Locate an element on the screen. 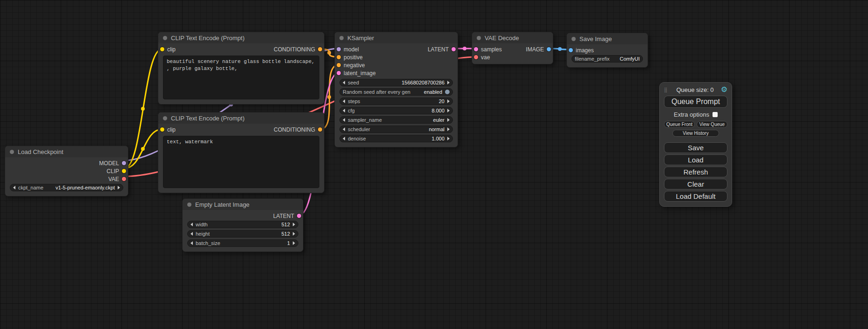  node-clip-text-encode-negative: CLIP Text Encode (Prompt) clip CONDITION… is located at coordinates (241, 153).